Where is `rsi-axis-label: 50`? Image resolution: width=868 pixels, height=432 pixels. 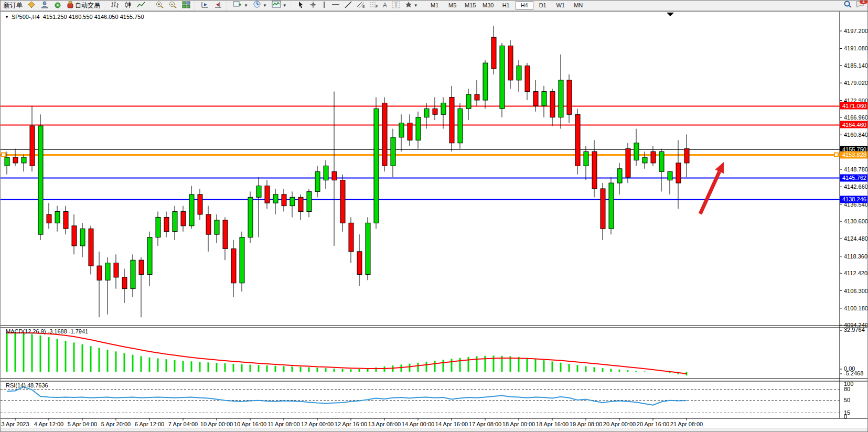
rsi-axis-label: 50 is located at coordinates (847, 400).